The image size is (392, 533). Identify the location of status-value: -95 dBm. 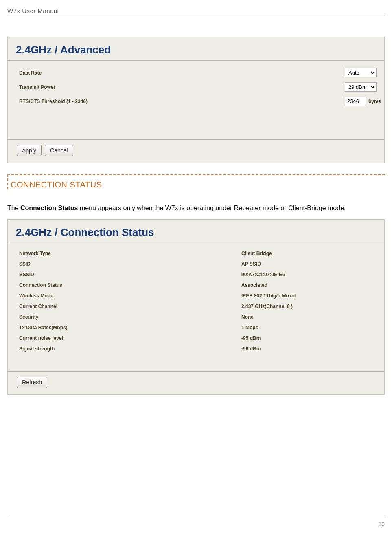
(251, 338).